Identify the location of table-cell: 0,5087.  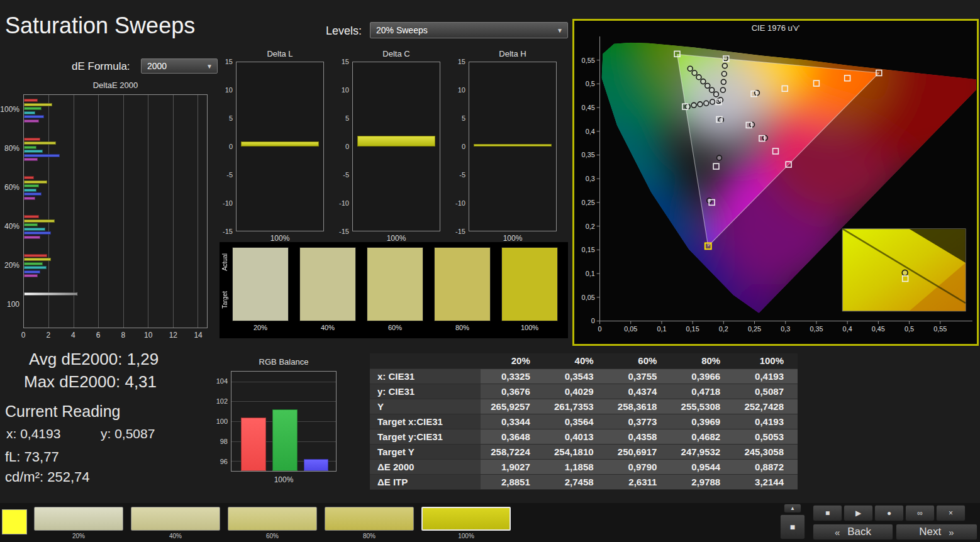
(766, 391).